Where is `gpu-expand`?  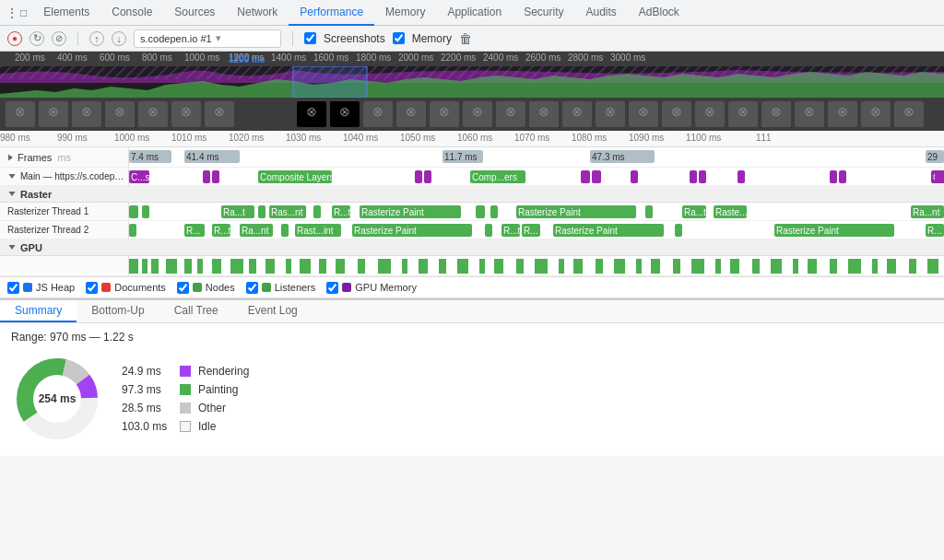
gpu-expand is located at coordinates (13, 247).